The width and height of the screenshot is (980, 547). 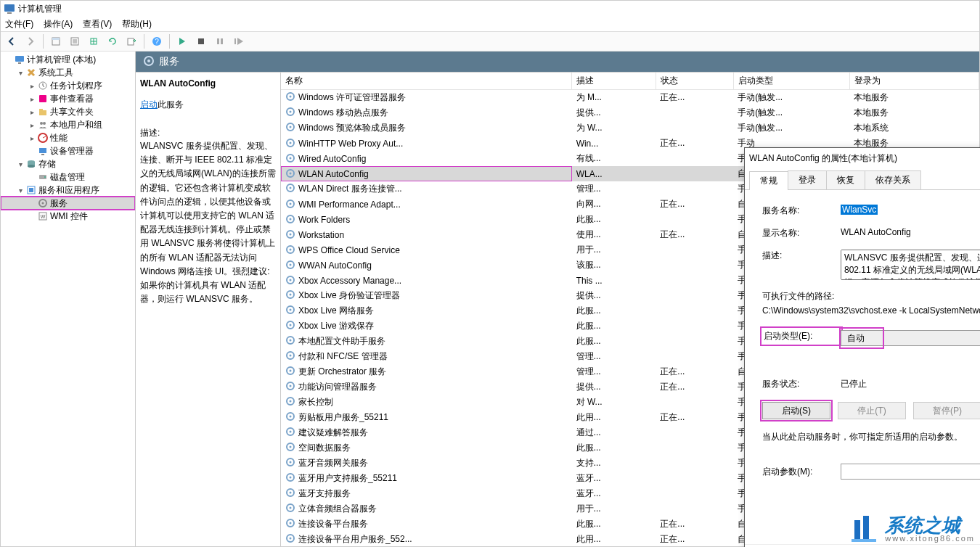 I want to click on table-row: Windows 移动热点服务提供...手动(触发...本地服务, so click(x=630, y=113).